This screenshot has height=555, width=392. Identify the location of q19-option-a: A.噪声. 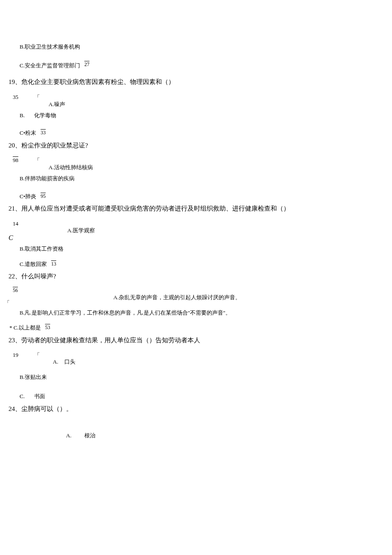
(57, 104).